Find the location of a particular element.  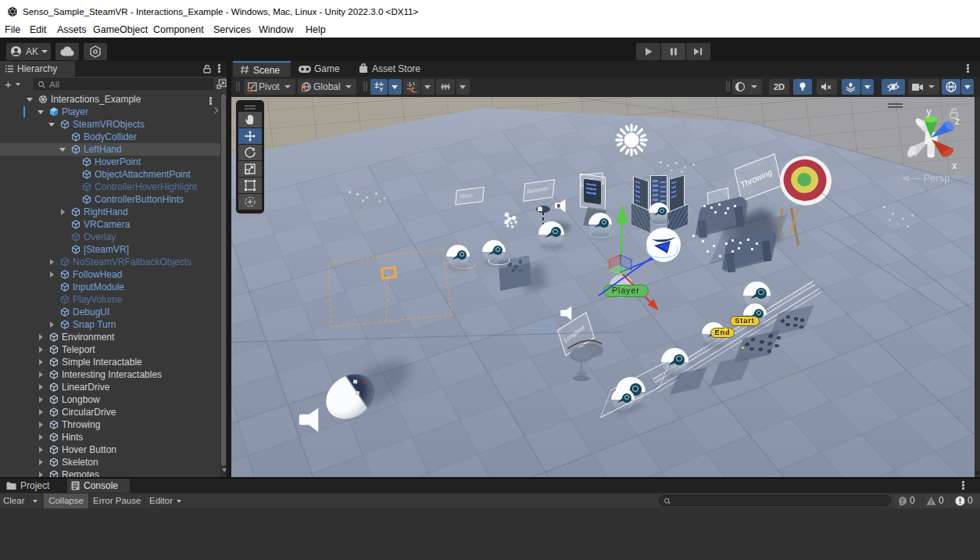

svg-text: y is located at coordinates (930, 113).